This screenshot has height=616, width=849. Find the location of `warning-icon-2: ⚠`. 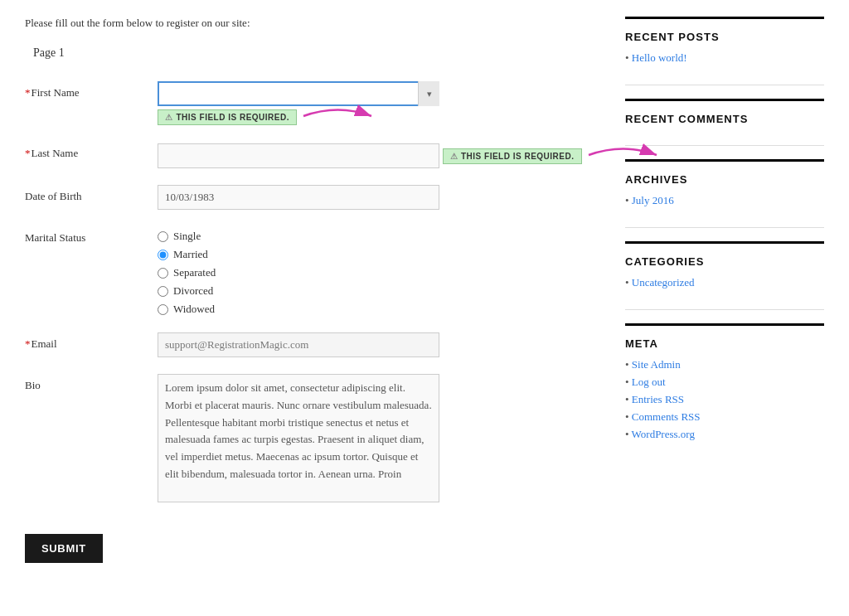

warning-icon-2: ⚠ is located at coordinates (454, 156).